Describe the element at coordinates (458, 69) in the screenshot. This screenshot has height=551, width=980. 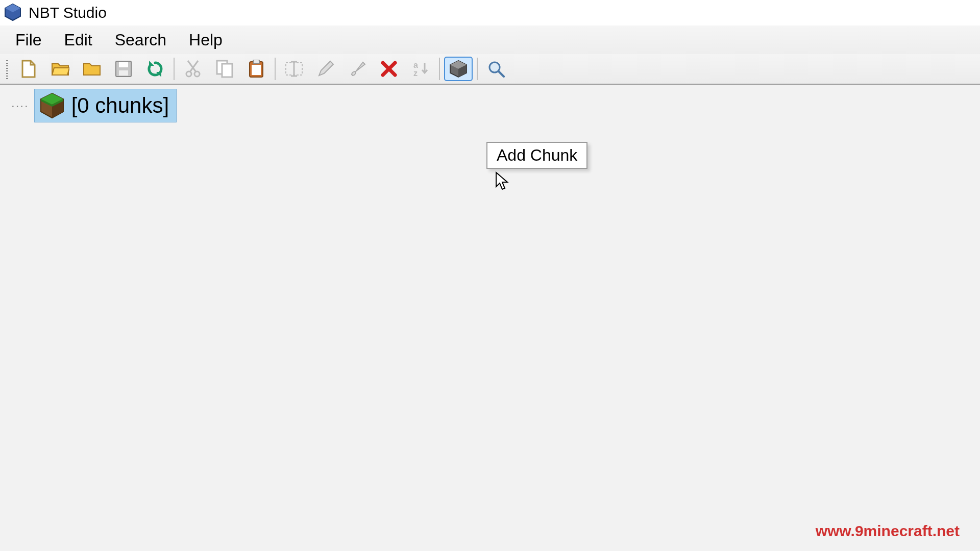
I see `add-chunk-button` at that location.